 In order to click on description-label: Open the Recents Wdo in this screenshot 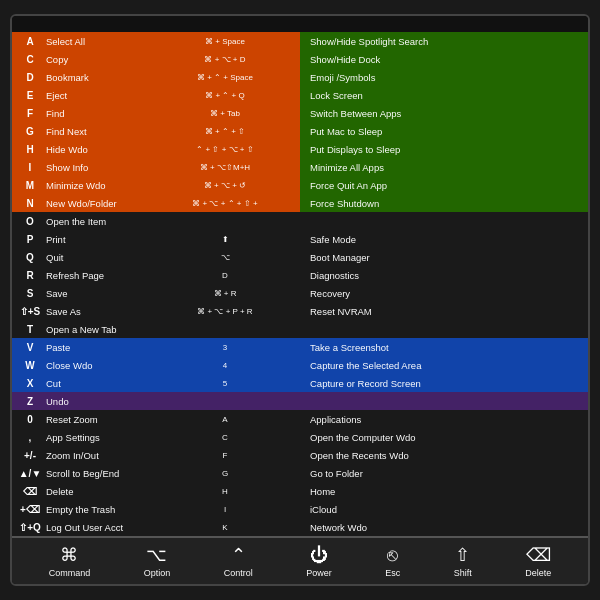, I will do `click(358, 456)`.